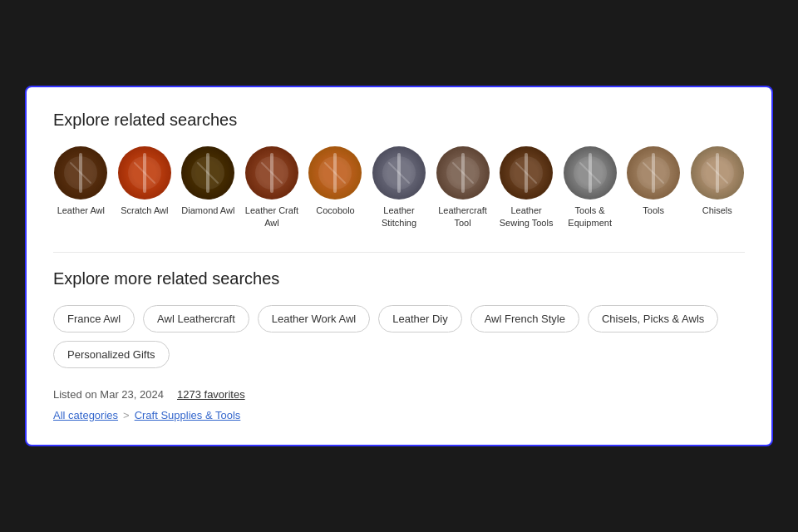 The width and height of the screenshot is (798, 532). Describe the element at coordinates (208, 210) in the screenshot. I see `circle-label-diamond-awl: Diamond Awl` at that location.